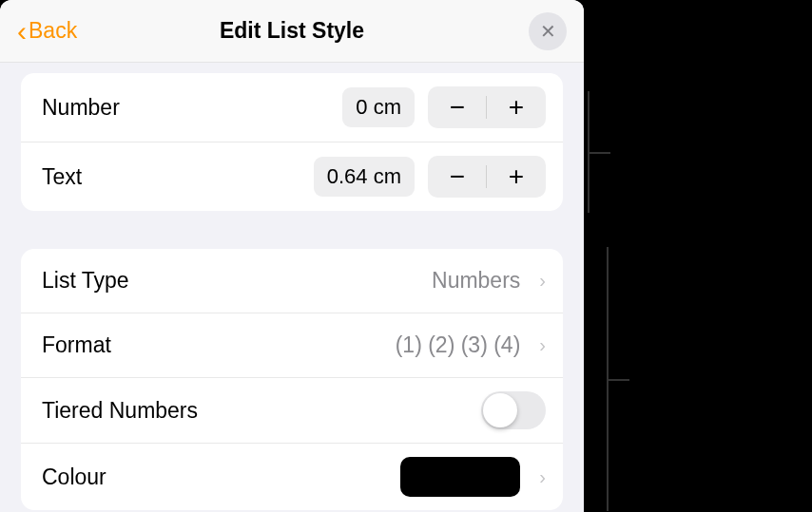 Image resolution: width=812 pixels, height=512 pixels. What do you see at coordinates (475, 281) in the screenshot?
I see `list-type-value: Numbers` at bounding box center [475, 281].